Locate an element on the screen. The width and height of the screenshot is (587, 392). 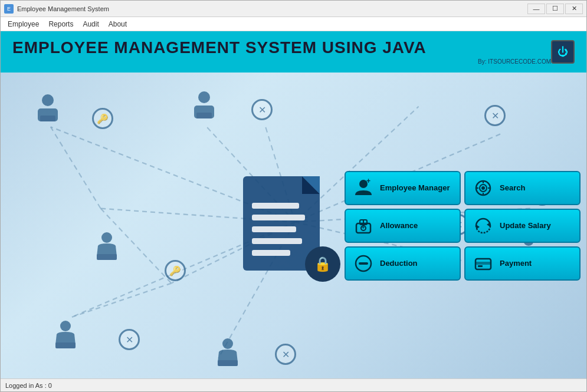
menu-item-reports: Reports is located at coordinates (61, 24).